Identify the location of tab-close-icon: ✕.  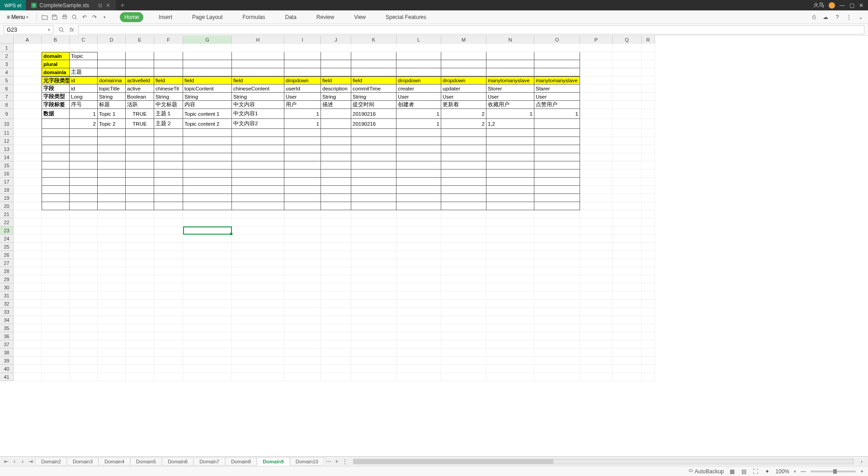
(108, 5).